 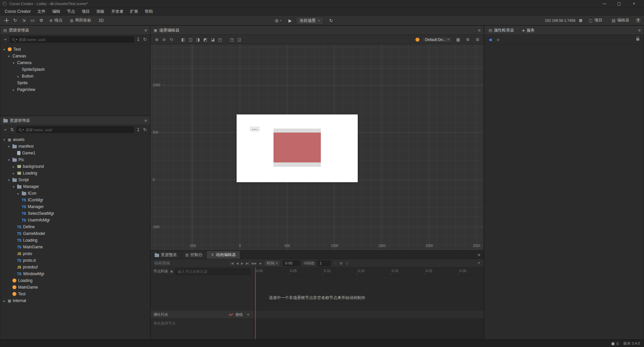 What do you see at coordinates (71, 11) in the screenshot?
I see `menu-item: 节点` at bounding box center [71, 11].